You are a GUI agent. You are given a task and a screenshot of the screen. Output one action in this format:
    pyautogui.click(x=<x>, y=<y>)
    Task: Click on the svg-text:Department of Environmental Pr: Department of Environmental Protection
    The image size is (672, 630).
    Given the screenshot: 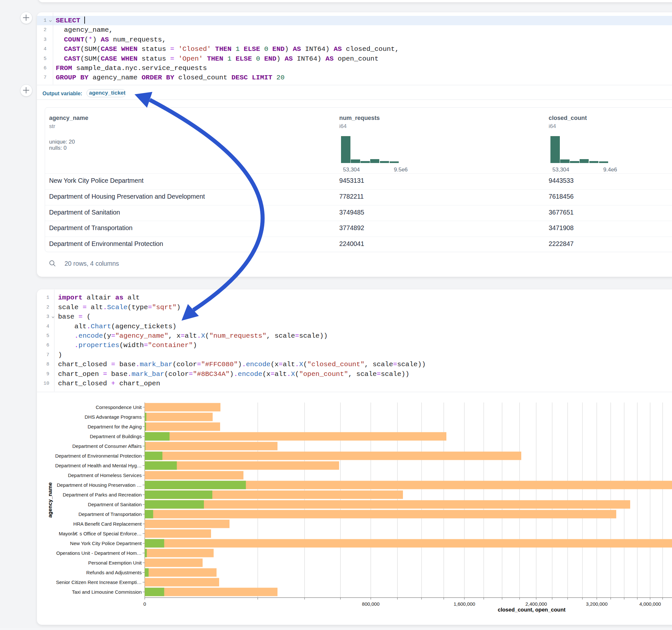 What is the action you would take?
    pyautogui.click(x=98, y=456)
    